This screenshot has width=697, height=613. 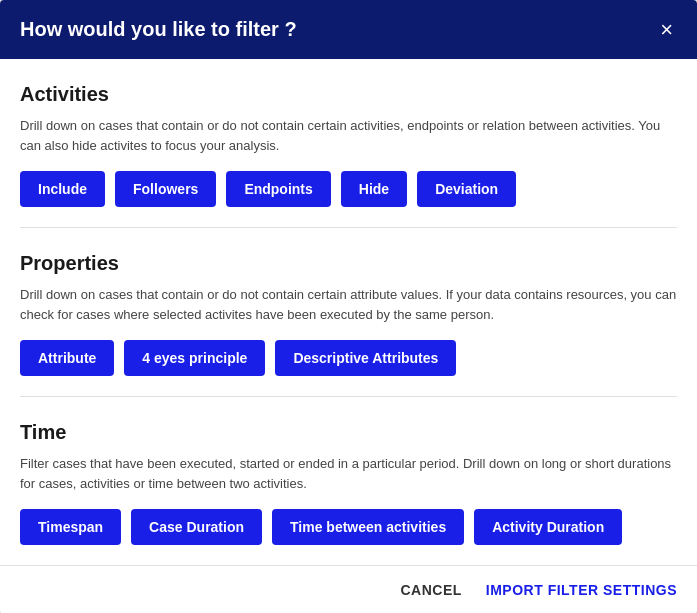 I want to click on include-button: Include, so click(x=62, y=189).